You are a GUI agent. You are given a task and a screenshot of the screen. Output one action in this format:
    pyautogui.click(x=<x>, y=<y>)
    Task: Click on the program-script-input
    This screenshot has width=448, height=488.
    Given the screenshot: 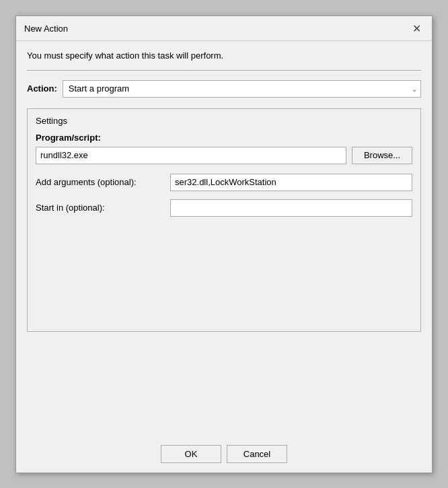 What is the action you would take?
    pyautogui.click(x=191, y=155)
    